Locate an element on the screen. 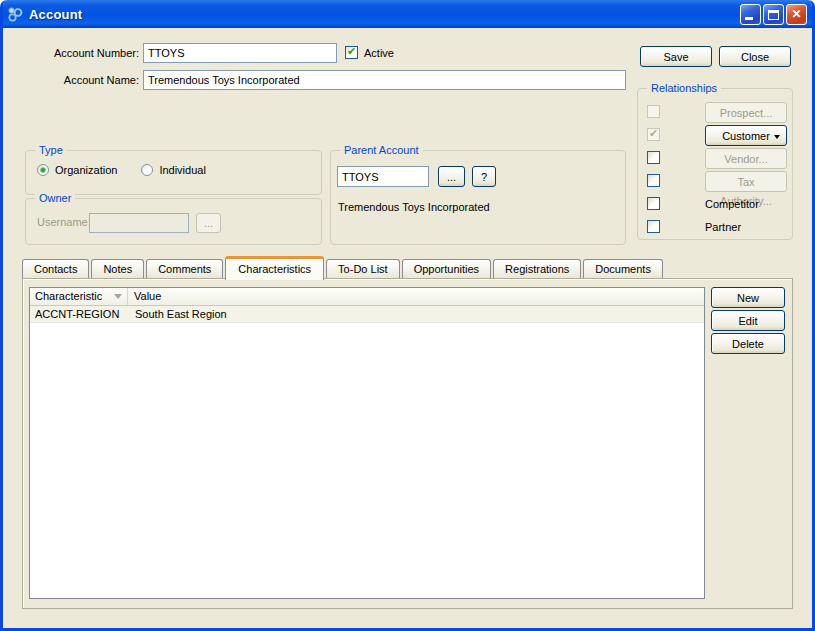 The width and height of the screenshot is (815, 631). partner-label: Partner is located at coordinates (723, 227).